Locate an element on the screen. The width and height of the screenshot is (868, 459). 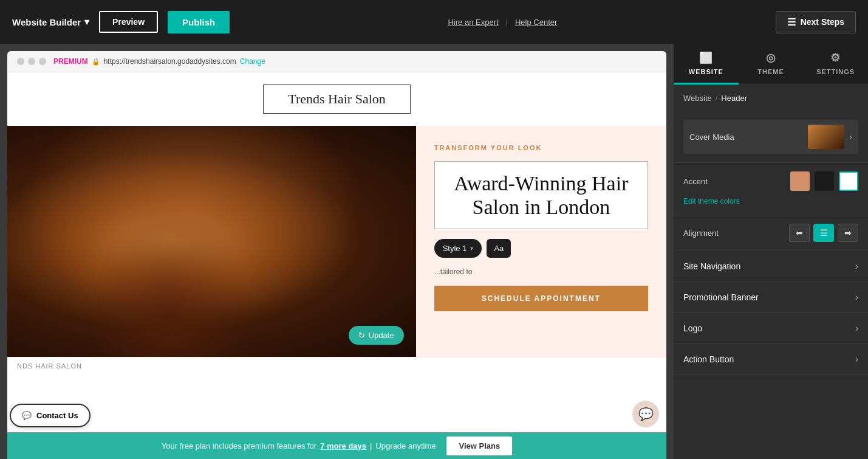
action-button-label: Action Button is located at coordinates (708, 359).